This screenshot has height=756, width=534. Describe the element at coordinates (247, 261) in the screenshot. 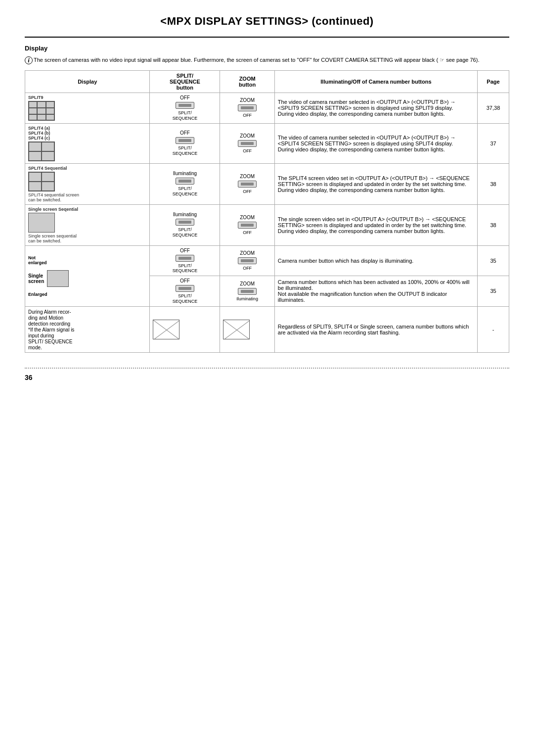

I see `single-not-zoom-btn` at that location.